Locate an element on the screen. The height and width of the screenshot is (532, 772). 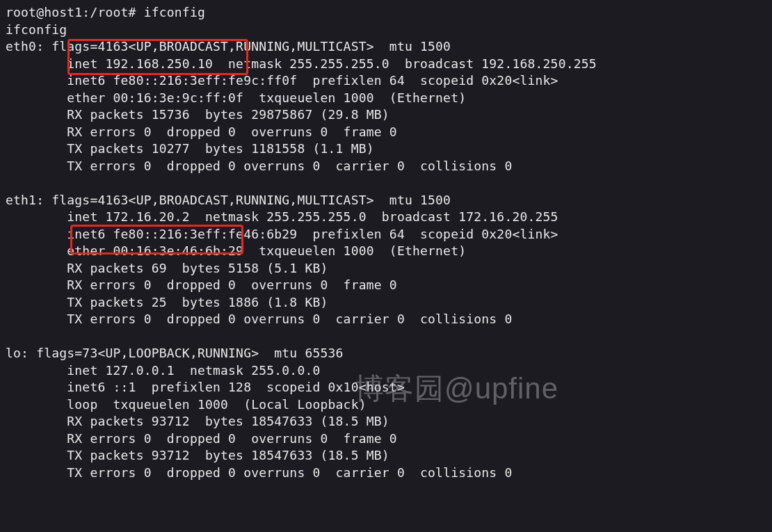
eth1-rx-packets: RX packets 69 bytes 5158 (5.1 KB) is located at coordinates (386, 268).